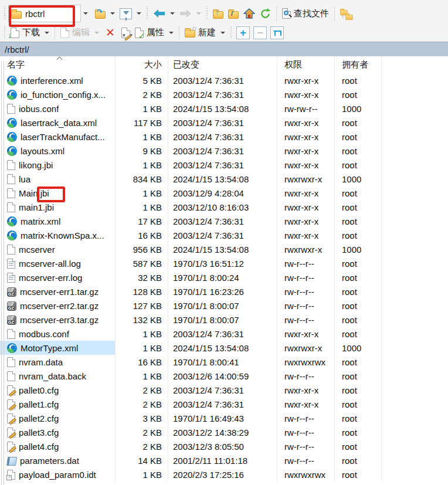 The height and width of the screenshot is (485, 448). I want to click on forward-button, so click(190, 13).